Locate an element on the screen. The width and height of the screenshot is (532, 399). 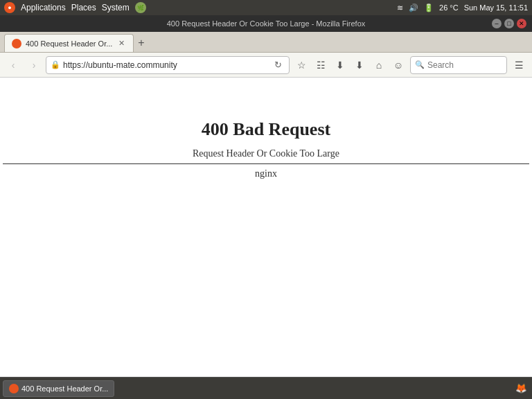
taskbar-ff-icon: 🦊 is located at coordinates (521, 389).